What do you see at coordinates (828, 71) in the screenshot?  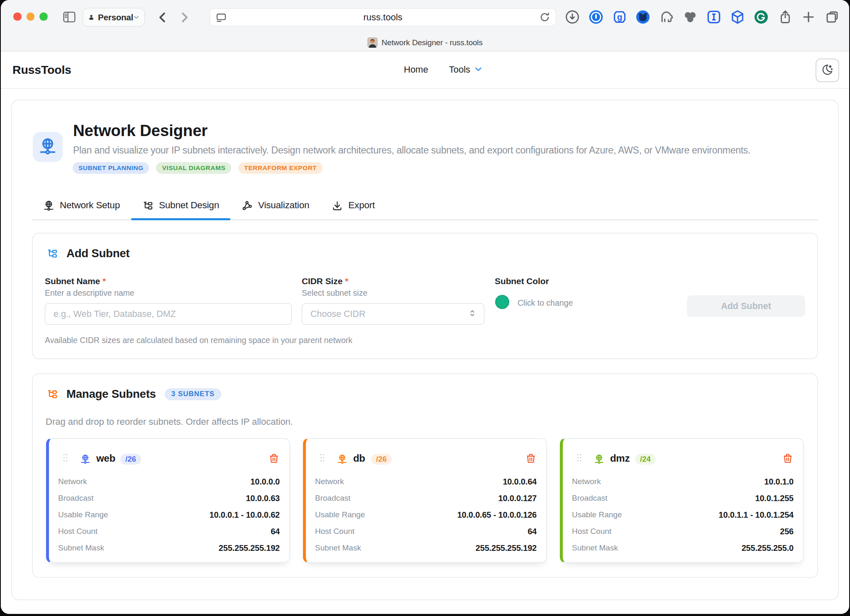 I see `dark-mode-toggle` at bounding box center [828, 71].